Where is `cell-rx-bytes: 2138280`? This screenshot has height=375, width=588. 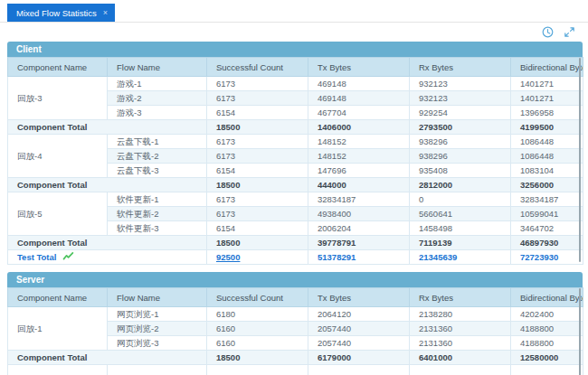
cell-rx-bytes: 2138280 is located at coordinates (460, 314).